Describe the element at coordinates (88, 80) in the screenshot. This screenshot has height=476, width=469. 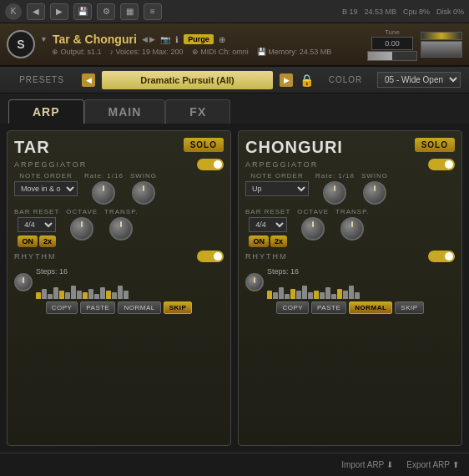
I see `preset-prev-btn: ◀` at that location.